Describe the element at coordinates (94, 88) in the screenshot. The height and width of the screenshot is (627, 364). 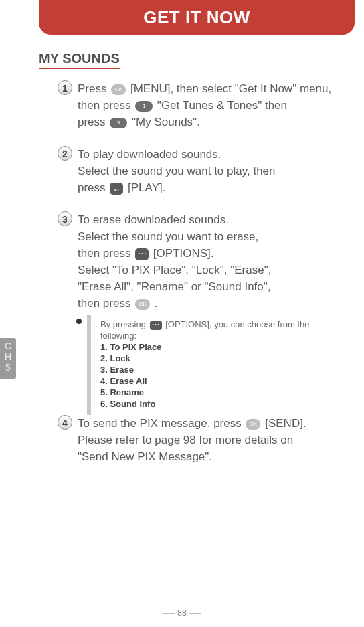
I see `text: Press` at that location.